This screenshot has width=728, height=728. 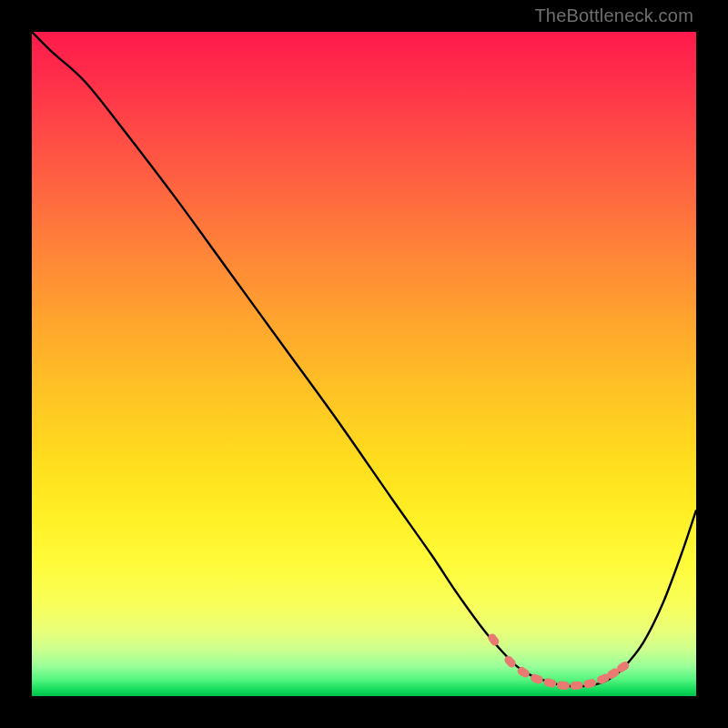 What do you see at coordinates (613, 16) in the screenshot?
I see `watermark-text: TheBottleneck.com` at bounding box center [613, 16].